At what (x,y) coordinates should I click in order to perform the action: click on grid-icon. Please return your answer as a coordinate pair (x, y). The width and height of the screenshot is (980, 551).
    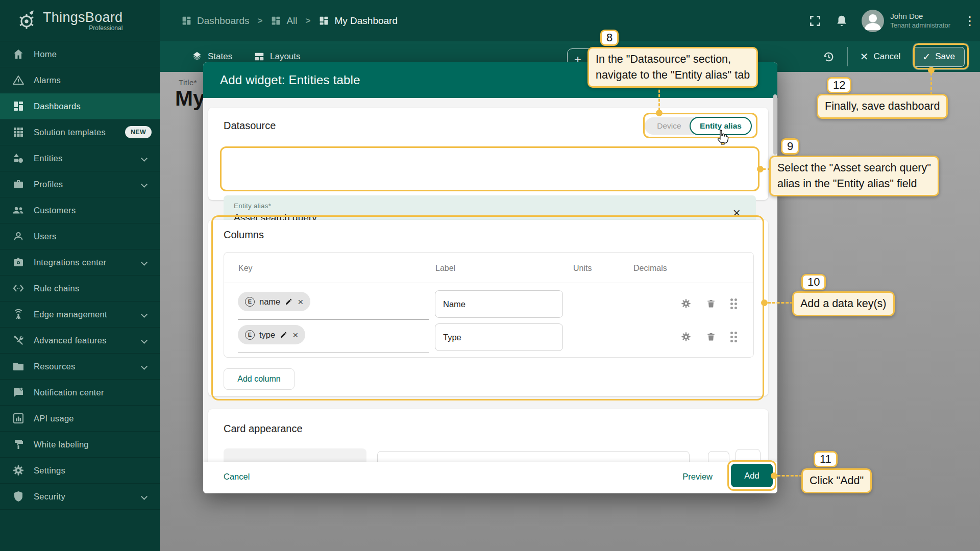
    Looking at the image, I should click on (18, 132).